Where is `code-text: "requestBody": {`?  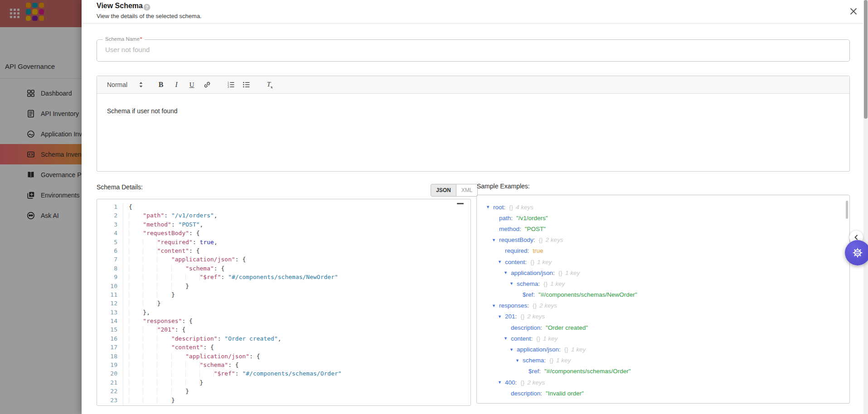 code-text: "requestBody": { is located at coordinates (161, 234).